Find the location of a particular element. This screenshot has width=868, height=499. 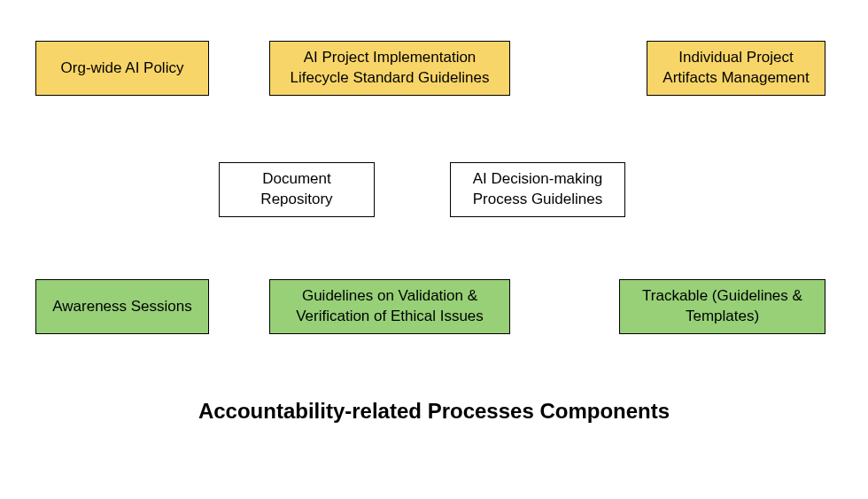

box-label: AI Project Implementation Lifecycle Stan… is located at coordinates (390, 68).